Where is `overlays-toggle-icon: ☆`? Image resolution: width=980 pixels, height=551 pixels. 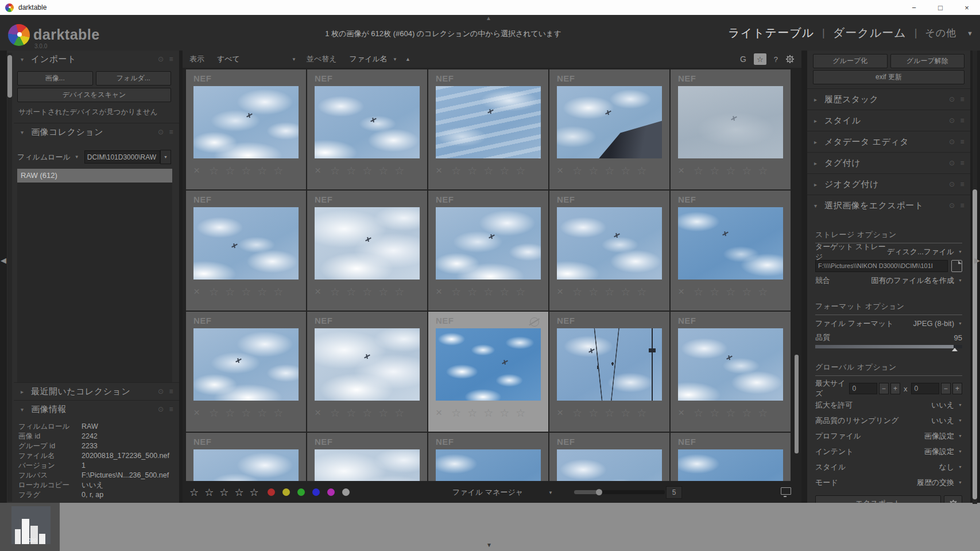 overlays-toggle-icon: ☆ is located at coordinates (760, 59).